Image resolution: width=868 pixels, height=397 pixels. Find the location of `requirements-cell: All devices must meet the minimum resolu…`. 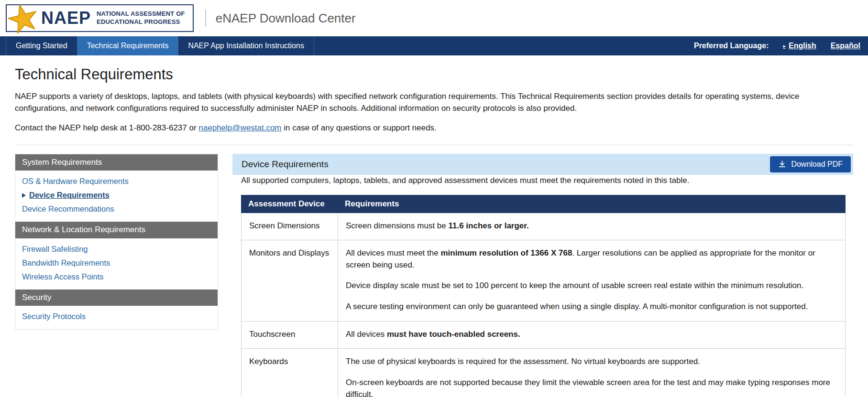

requirements-cell: All devices must meet the minimum resolu… is located at coordinates (592, 281).